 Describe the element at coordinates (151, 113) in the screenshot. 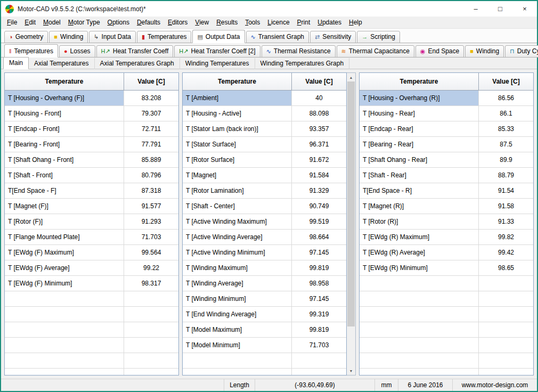

I see `temperature-value-cell: 79.307` at that location.